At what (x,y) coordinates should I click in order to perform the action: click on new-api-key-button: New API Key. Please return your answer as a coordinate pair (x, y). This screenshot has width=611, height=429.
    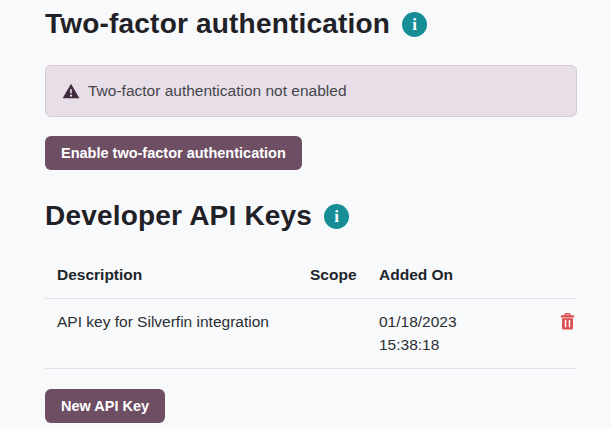
    Looking at the image, I should click on (105, 406).